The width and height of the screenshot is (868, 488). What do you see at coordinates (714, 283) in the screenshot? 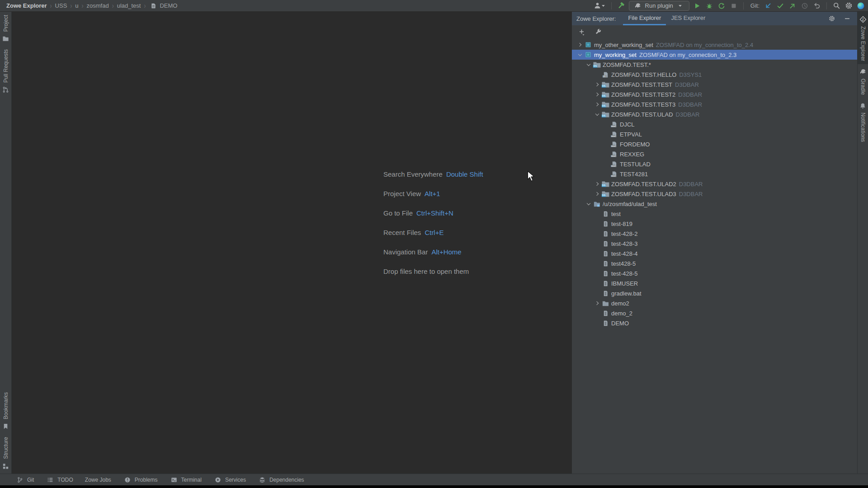
I see `tree-row: IBMUSER` at bounding box center [714, 283].